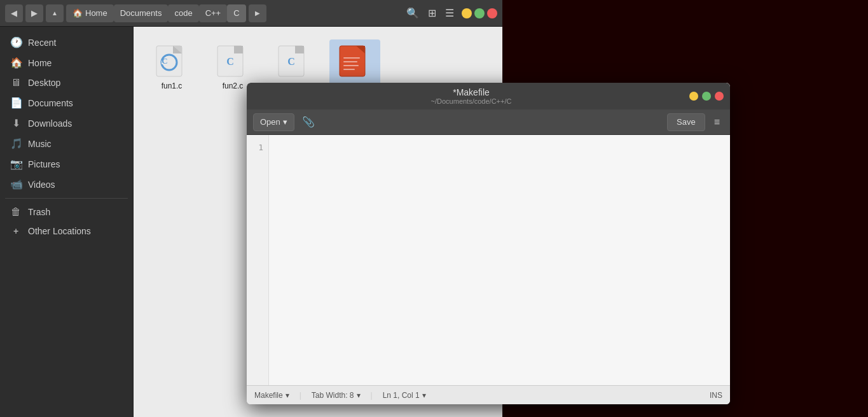 This screenshot has height=417, width=868. I want to click on minimize-button, so click(467, 13).